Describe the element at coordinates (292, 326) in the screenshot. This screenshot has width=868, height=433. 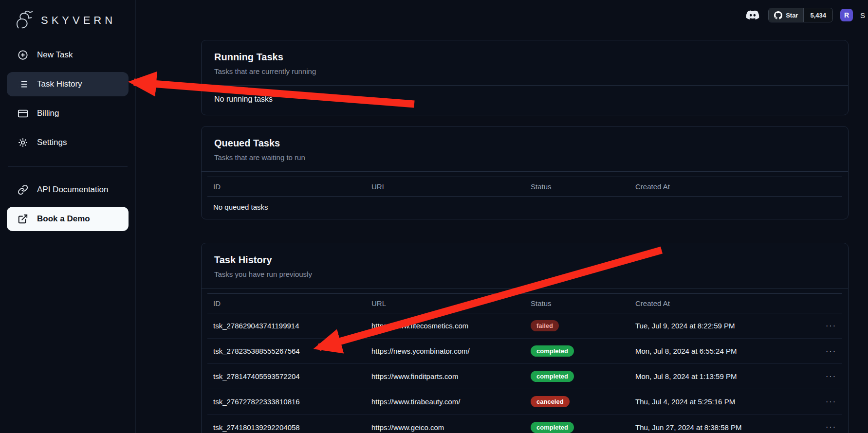
I see `task-id: tsk_278629043741199914` at that location.